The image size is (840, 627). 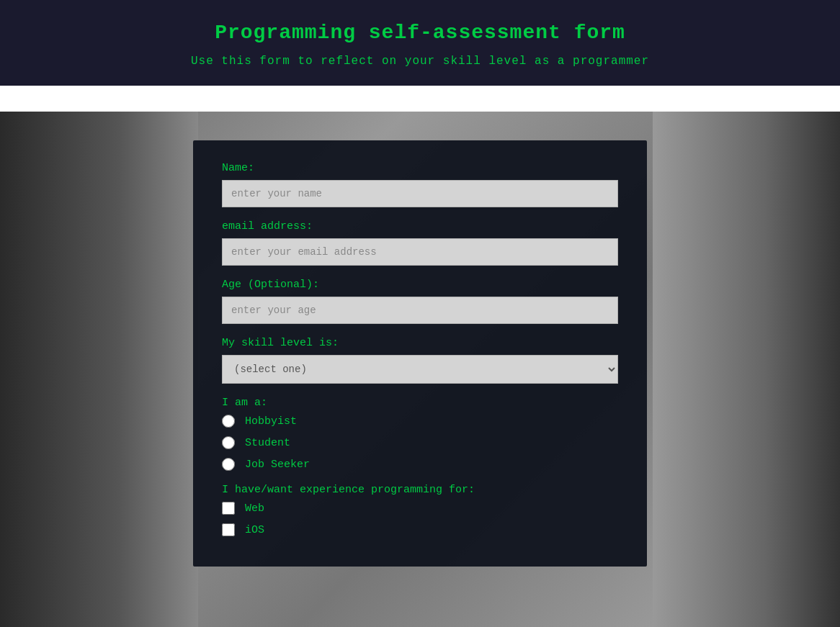 What do you see at coordinates (228, 464) in the screenshot?
I see `role-jobseeker-radio` at bounding box center [228, 464].